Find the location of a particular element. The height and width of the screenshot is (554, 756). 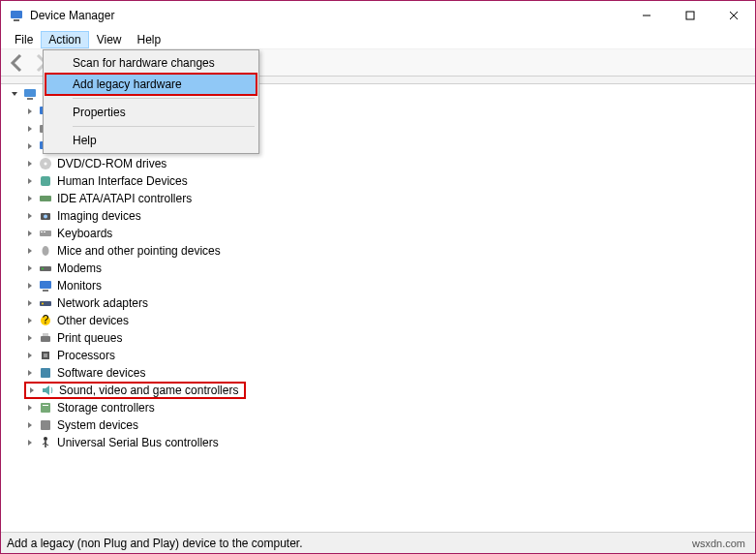

tree-node-label: Human Interface Devices is located at coordinates (122, 181).